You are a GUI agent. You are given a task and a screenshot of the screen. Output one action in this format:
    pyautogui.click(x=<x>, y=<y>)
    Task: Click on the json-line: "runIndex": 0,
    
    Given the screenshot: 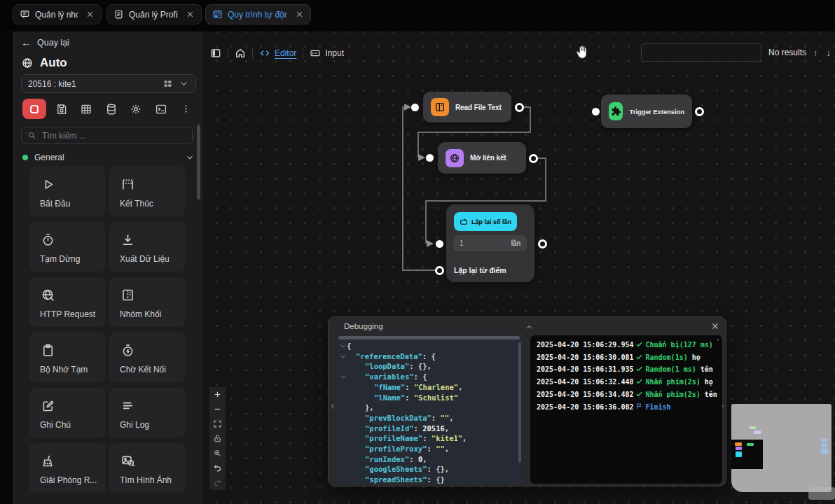 What is the action you would take?
    pyautogui.click(x=428, y=459)
    